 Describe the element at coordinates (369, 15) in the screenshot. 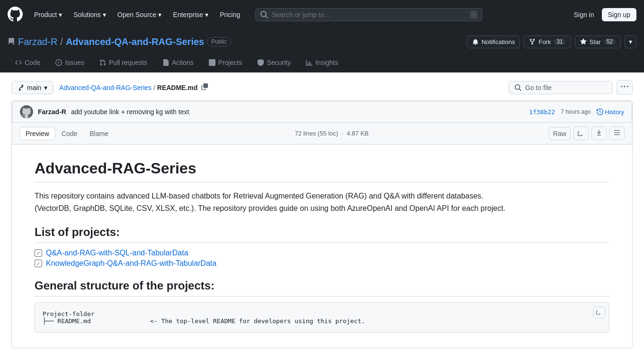

I see `search-bar: /` at that location.